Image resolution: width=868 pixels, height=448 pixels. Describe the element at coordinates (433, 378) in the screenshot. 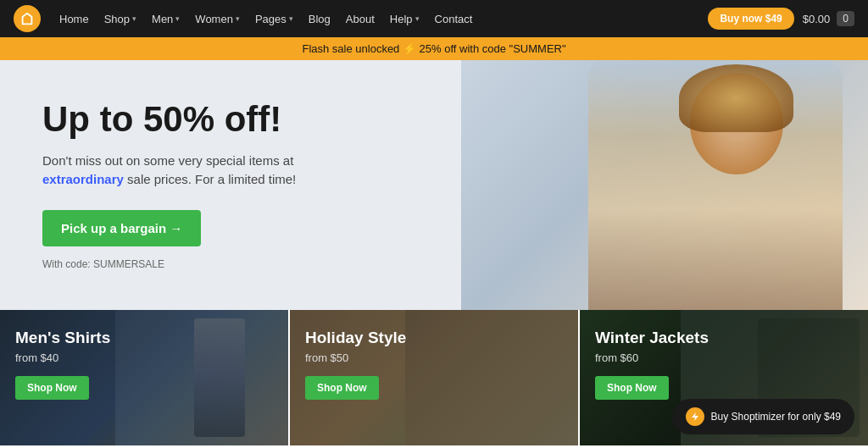

I see `product-card-holiday-style: Holiday Style from $50 Shop Now` at that location.